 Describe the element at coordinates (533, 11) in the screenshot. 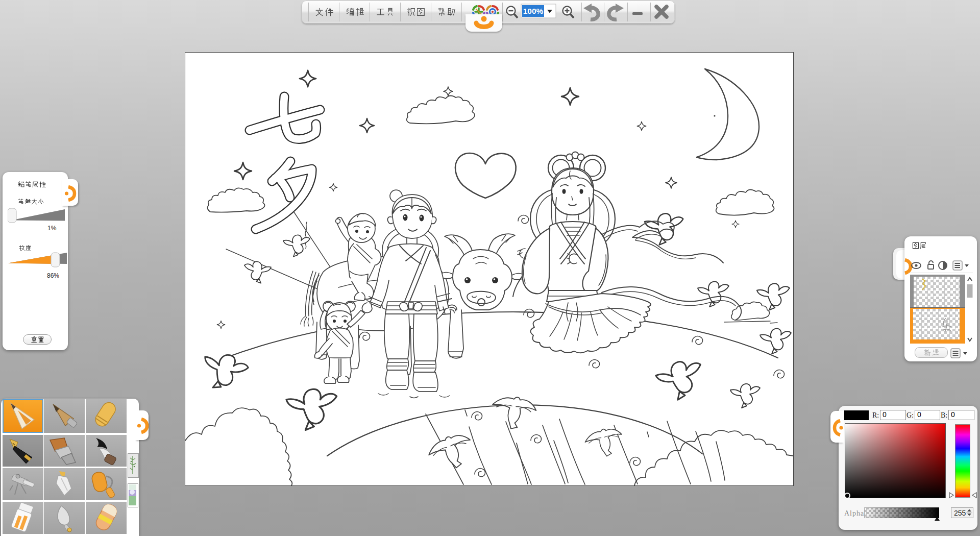

I see `svg-text: 100%` at that location.